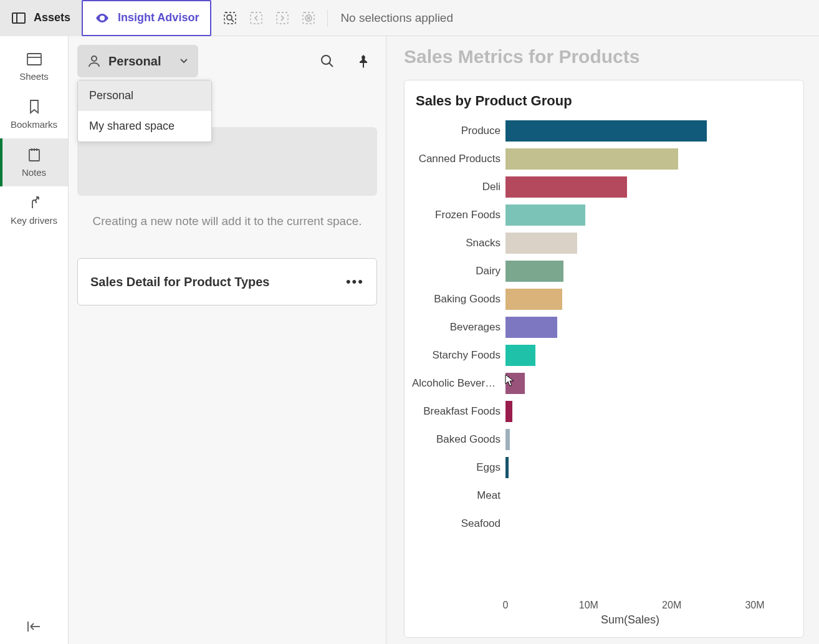 The image size is (819, 644). Describe the element at coordinates (461, 440) in the screenshot. I see `bar-row: Baked Goods` at that location.